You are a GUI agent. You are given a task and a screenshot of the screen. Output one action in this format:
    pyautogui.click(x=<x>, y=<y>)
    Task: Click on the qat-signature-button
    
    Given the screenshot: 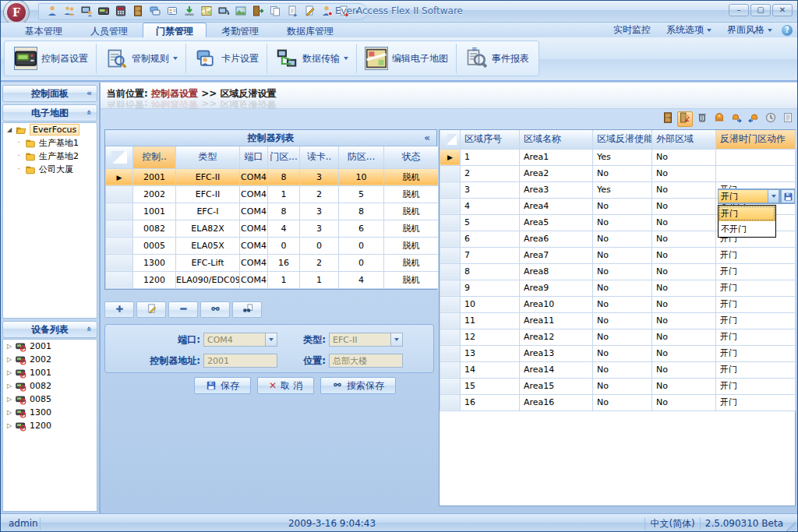 What is the action you would take?
    pyautogui.click(x=309, y=12)
    